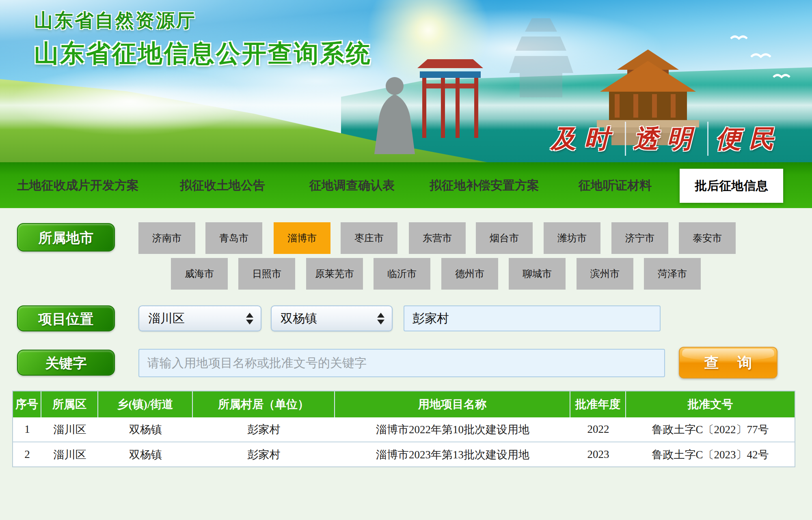 The height and width of the screenshot is (520, 812). Describe the element at coordinates (710, 404) in the screenshot. I see `header-doc-number: 批准文号` at that location.